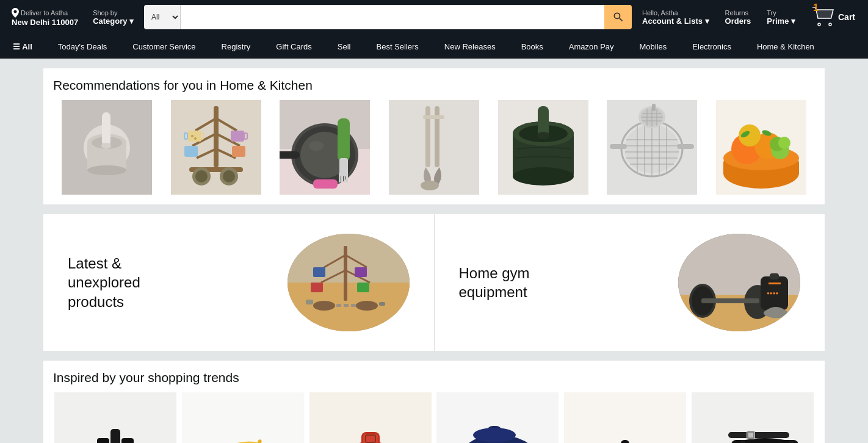  What do you see at coordinates (236, 46) in the screenshot?
I see `nav-item-registry: Registry` at bounding box center [236, 46].